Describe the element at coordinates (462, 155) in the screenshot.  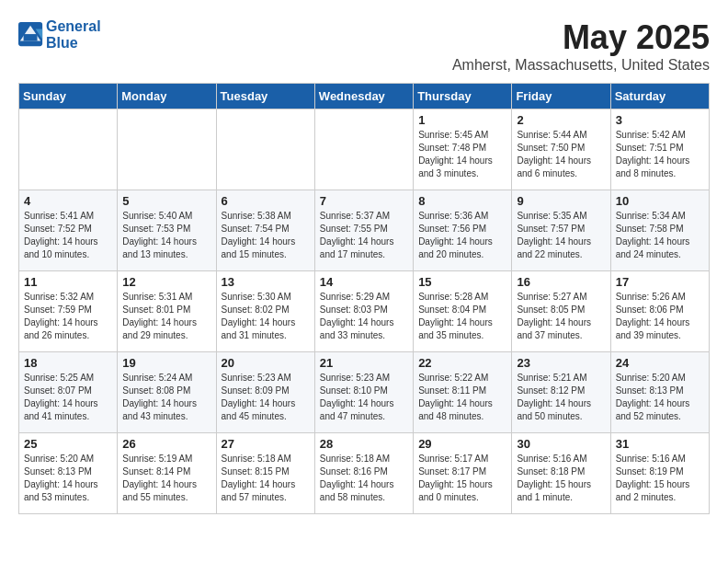
I see `day-info: Sunrise: 5:45 AM Sunset: 7:48 PM Dayligh…` at that location.